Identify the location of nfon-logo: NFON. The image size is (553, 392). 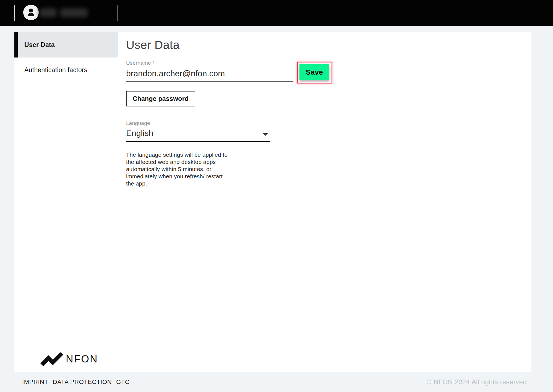
(69, 359).